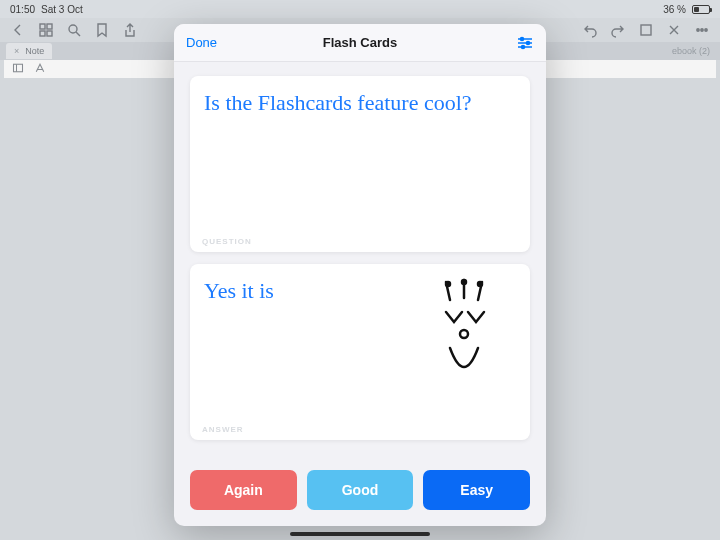 The width and height of the screenshot is (720, 540). I want to click on easy-button: Easy, so click(476, 490).